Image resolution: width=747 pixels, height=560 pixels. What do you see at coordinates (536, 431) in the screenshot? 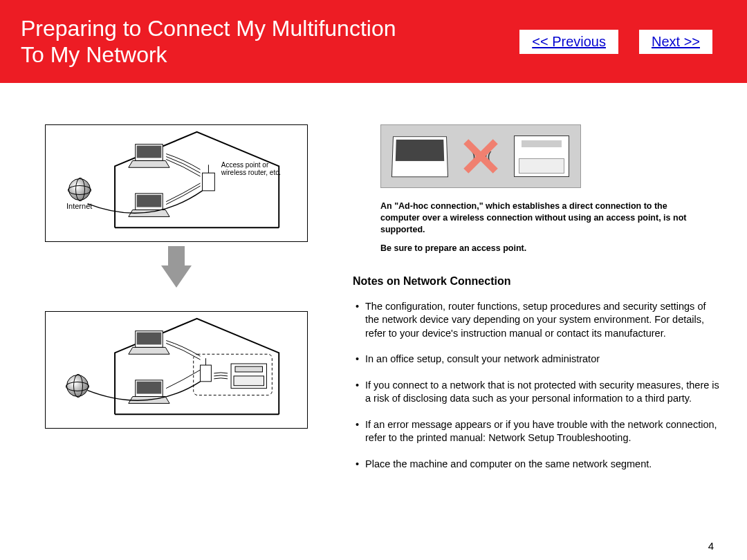
I see `list-item: If an error message appears or if you ha…` at bounding box center [536, 431].